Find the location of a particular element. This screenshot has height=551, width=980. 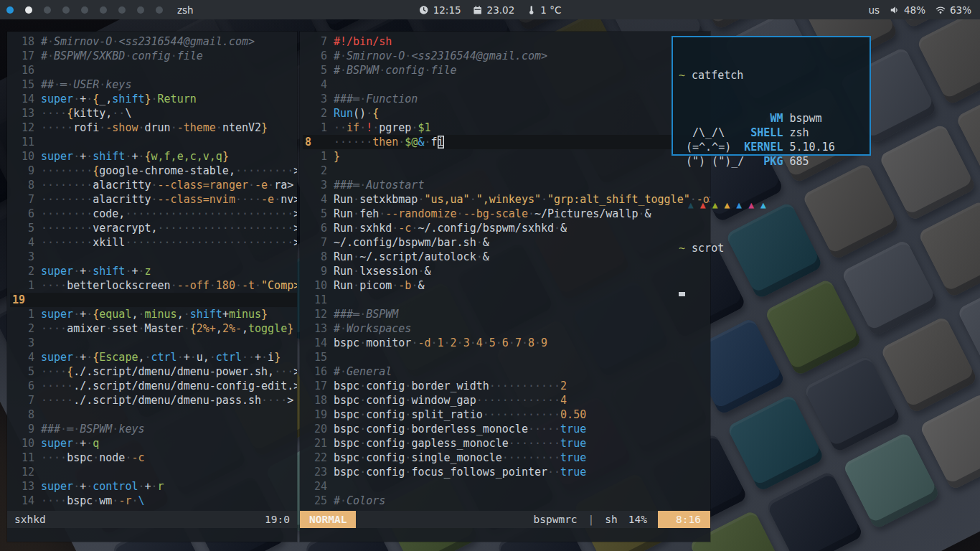

code-line: 16 is located at coordinates (154, 70).